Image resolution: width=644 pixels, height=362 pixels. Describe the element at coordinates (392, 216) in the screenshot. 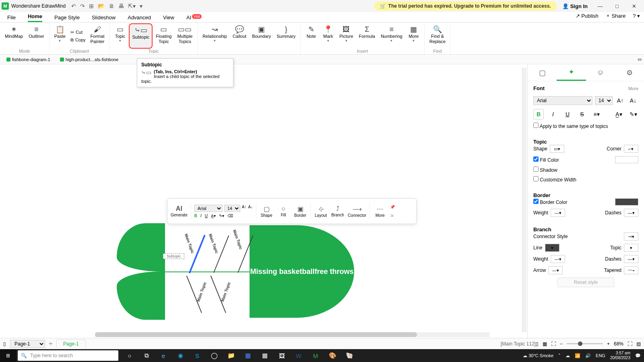

I see `collapse-icon: ⇲` at that location.